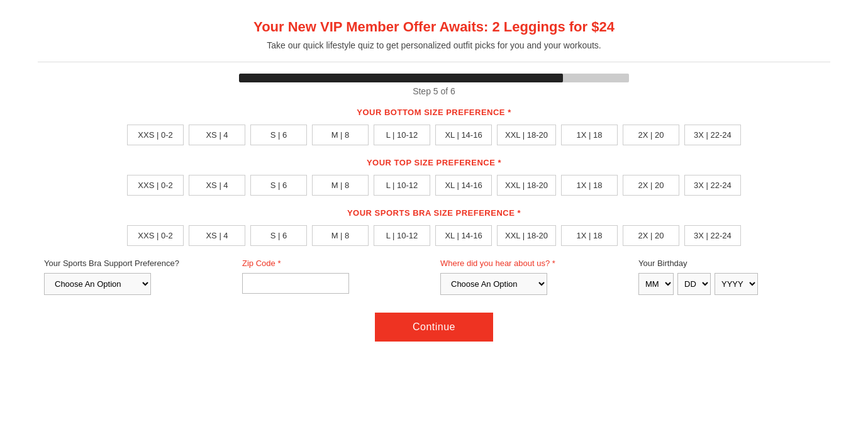  Describe the element at coordinates (494, 284) in the screenshot. I see `hear-about-select: Choose An Option Social Media Friend Adv…` at that location.